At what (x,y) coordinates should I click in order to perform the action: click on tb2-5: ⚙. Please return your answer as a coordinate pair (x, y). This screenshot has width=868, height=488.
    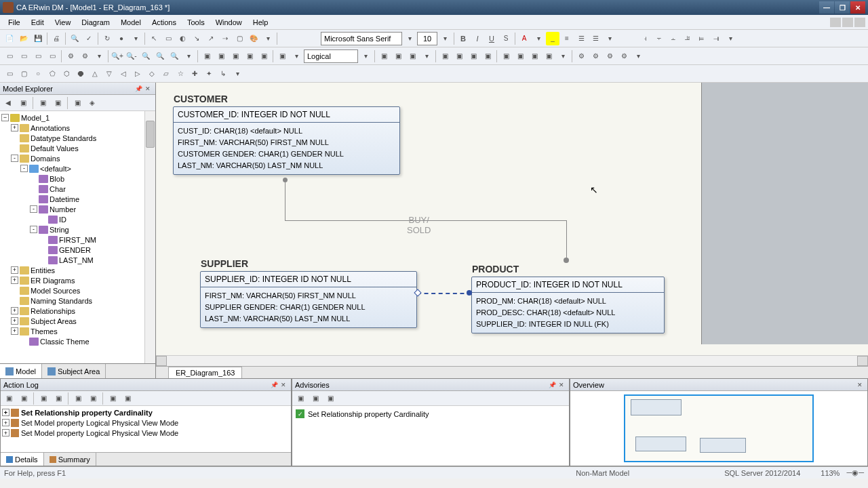
    Looking at the image, I should click on (71, 56).